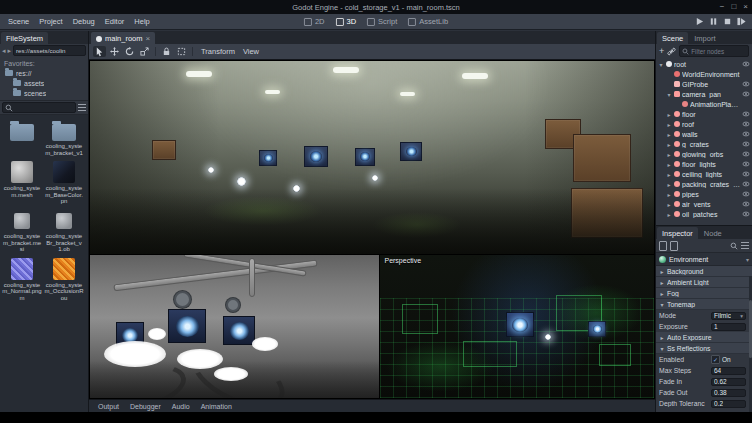 The height and width of the screenshot is (423, 752). What do you see at coordinates (10, 51) in the screenshot?
I see `history-forward-icon: ▸` at bounding box center [10, 51].